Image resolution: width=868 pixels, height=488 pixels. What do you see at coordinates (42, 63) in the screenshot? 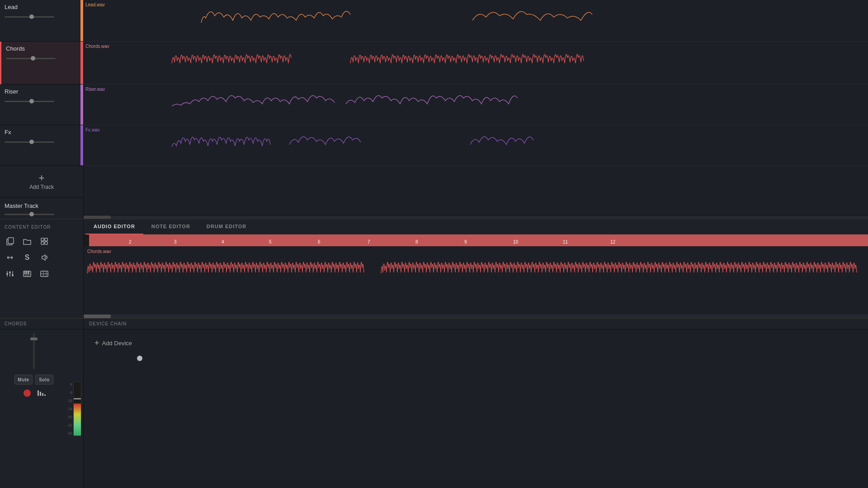
I see `track-item-chords: Chords` at bounding box center [42, 63].